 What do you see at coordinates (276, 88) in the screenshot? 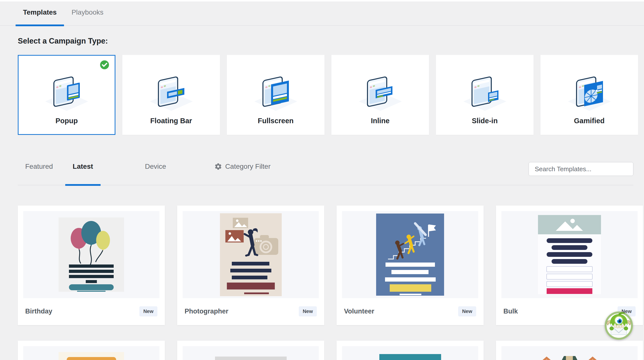
I see `fullscreen-campaign-icon` at bounding box center [276, 88].